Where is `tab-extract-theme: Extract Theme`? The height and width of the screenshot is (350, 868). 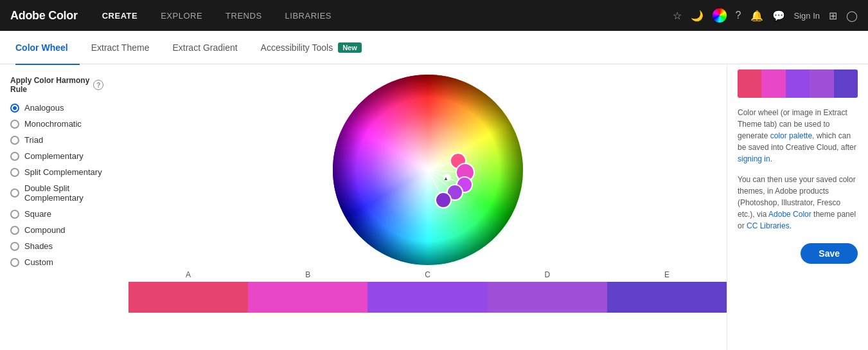 tab-extract-theme: Extract Theme is located at coordinates (121, 48).